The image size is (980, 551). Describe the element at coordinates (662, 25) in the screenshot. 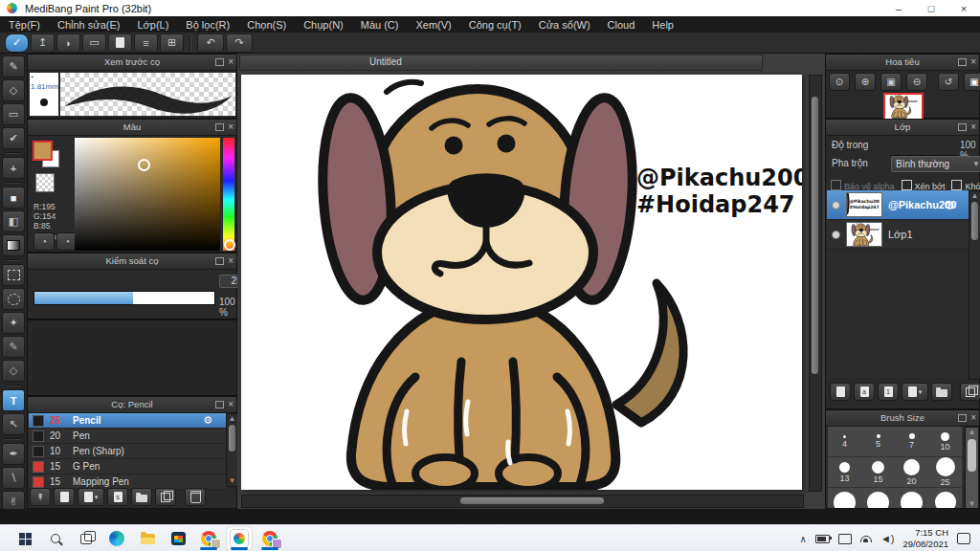

I see `menu-help: Help` at that location.